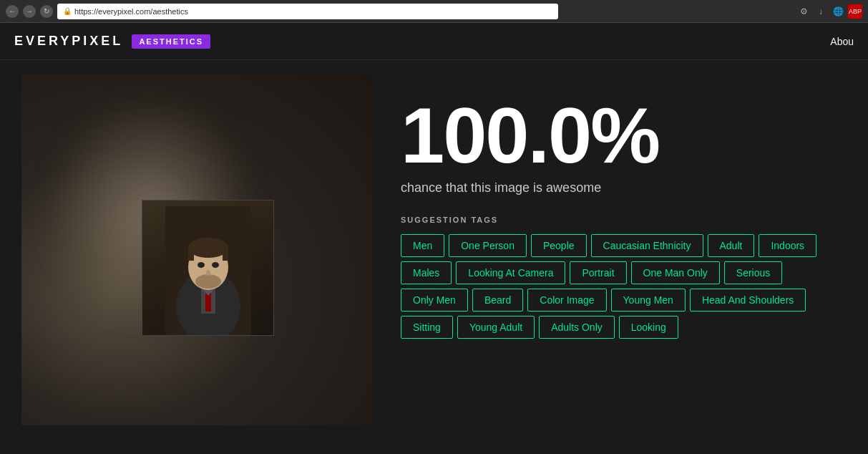 The width and height of the screenshot is (868, 454). I want to click on tag-item: Adult, so click(731, 246).